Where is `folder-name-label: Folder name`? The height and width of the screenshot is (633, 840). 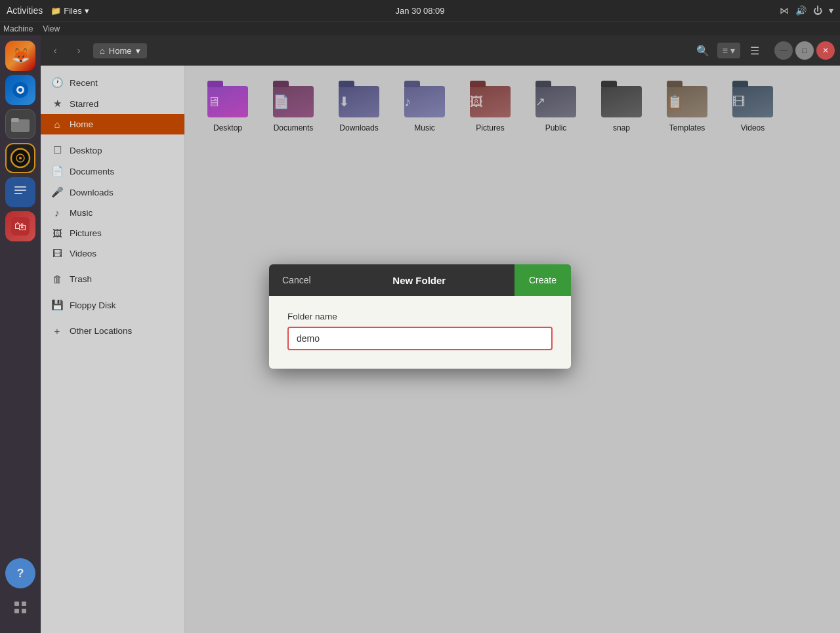
folder-name-label: Folder name is located at coordinates (420, 316).